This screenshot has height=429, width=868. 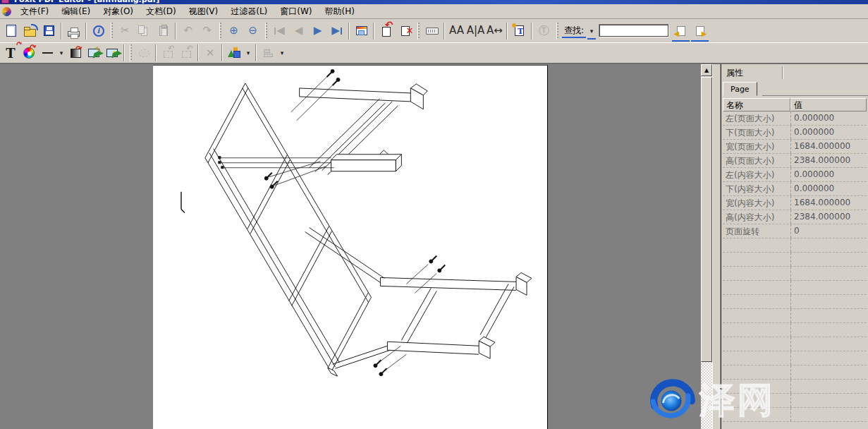 I want to click on save-button, so click(x=49, y=31).